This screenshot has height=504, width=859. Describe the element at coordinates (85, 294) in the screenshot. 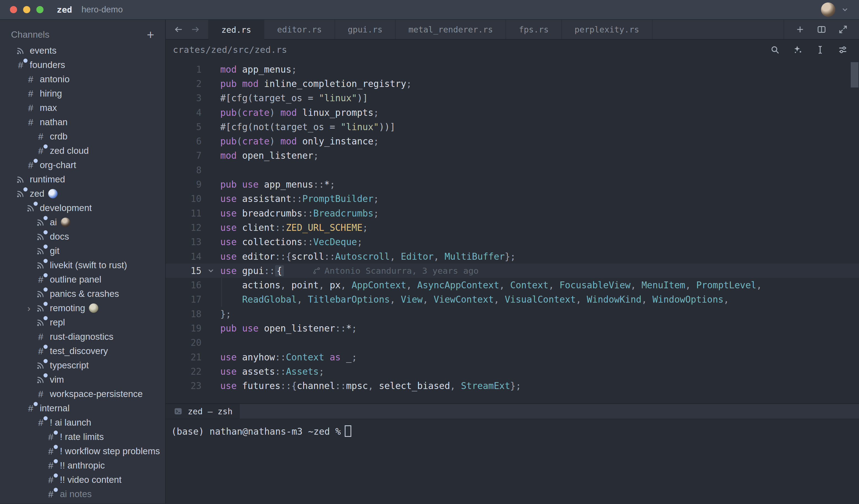

I see `channel-label: panics & crashes` at that location.